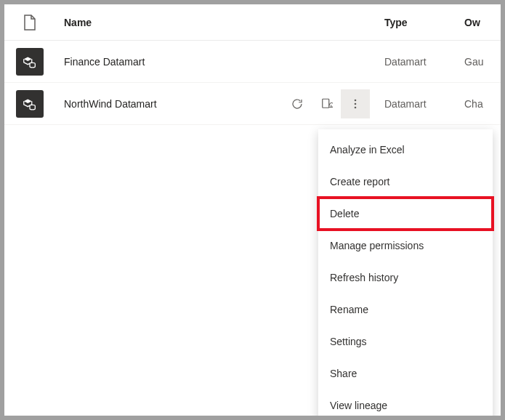 The height and width of the screenshot is (420, 505). I want to click on document-icon, so click(30, 23).